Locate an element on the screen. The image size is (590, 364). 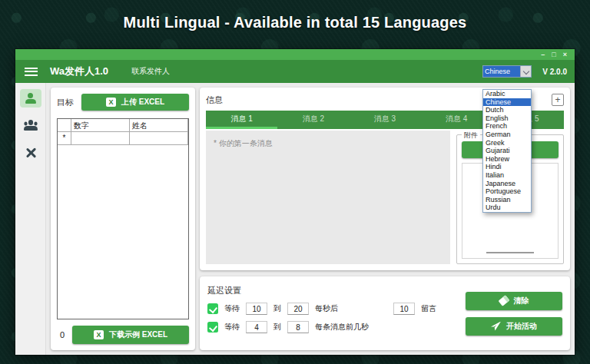
table-row: * is located at coordinates (123, 138).